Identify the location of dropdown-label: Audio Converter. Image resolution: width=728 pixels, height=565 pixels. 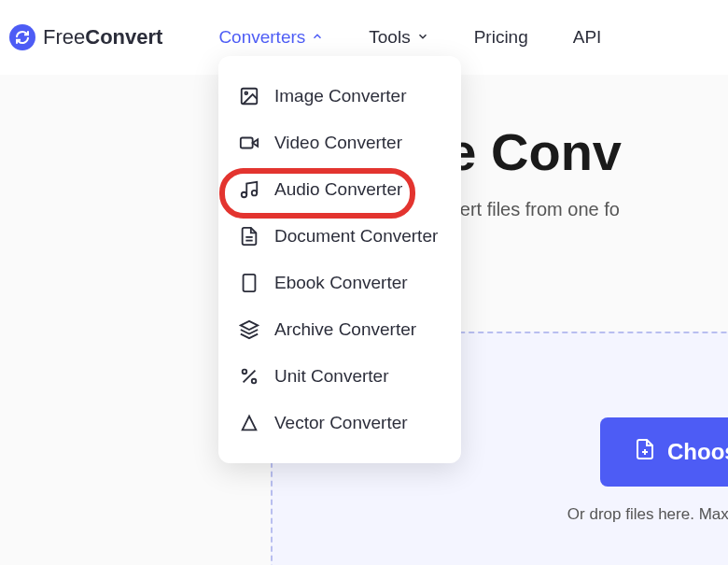
(338, 190).